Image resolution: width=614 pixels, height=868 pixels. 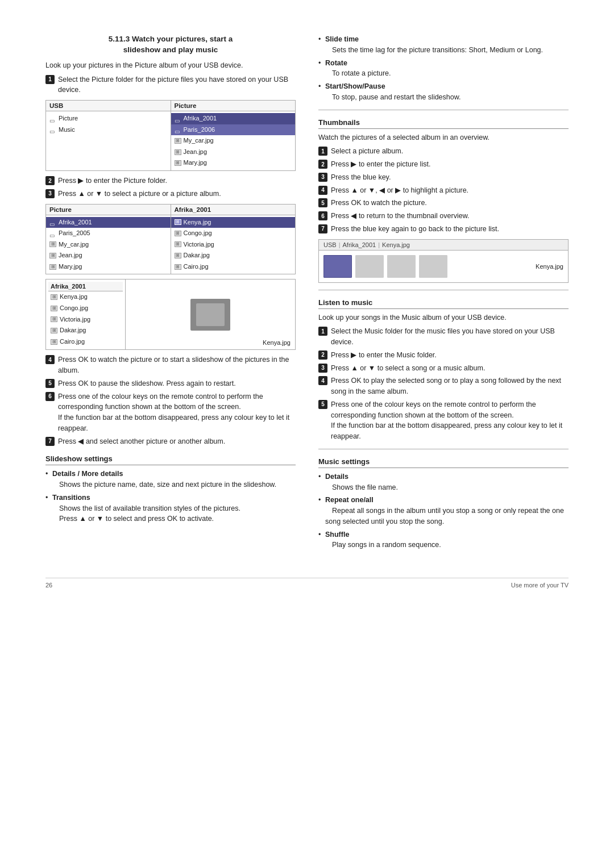 I want to click on music-settings-title: Music settings, so click(x=443, y=462).